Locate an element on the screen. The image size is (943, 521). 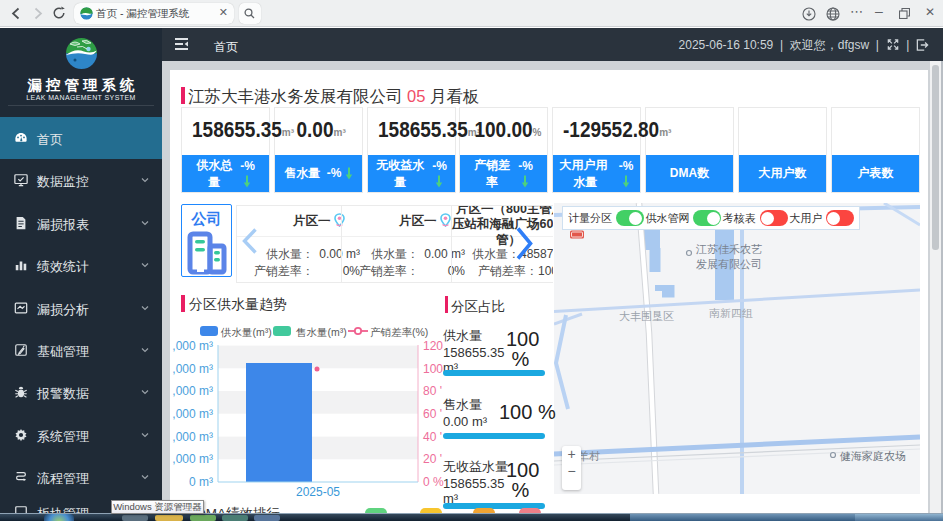
svg-text: 80 ' is located at coordinates (432, 391).